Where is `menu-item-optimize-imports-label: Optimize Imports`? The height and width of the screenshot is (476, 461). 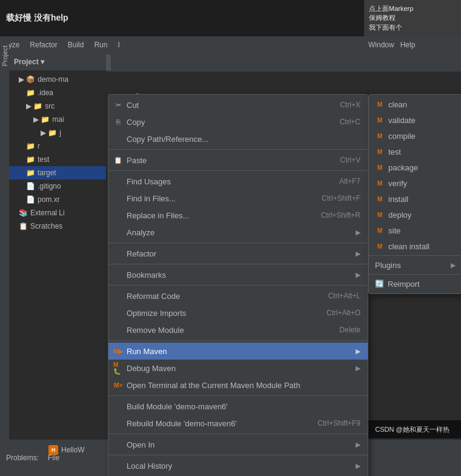 menu-item-optimize-imports-label: Optimize Imports is located at coordinates (156, 313).